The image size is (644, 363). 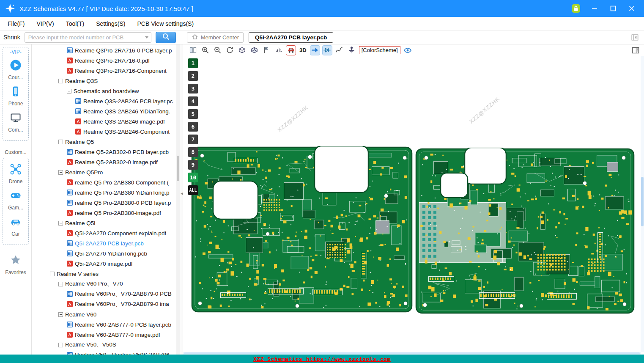 I want to click on three-d-button: 3D, so click(x=303, y=50).